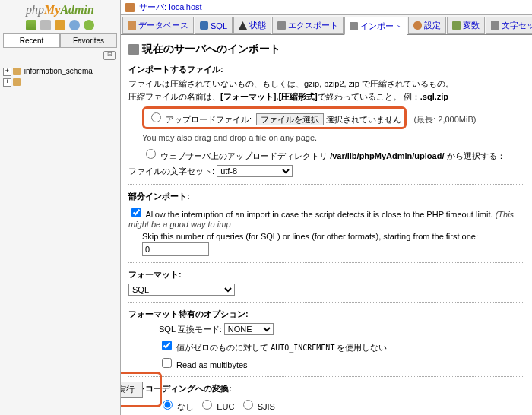  What do you see at coordinates (281, 26) in the screenshot?
I see `export-icon` at bounding box center [281, 26].